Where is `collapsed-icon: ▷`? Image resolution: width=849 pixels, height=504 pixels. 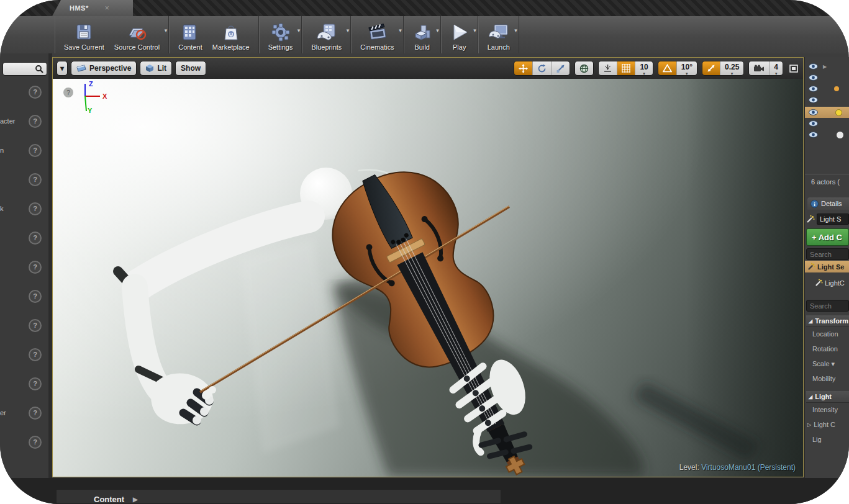
collapsed-icon: ▷ is located at coordinates (809, 425).